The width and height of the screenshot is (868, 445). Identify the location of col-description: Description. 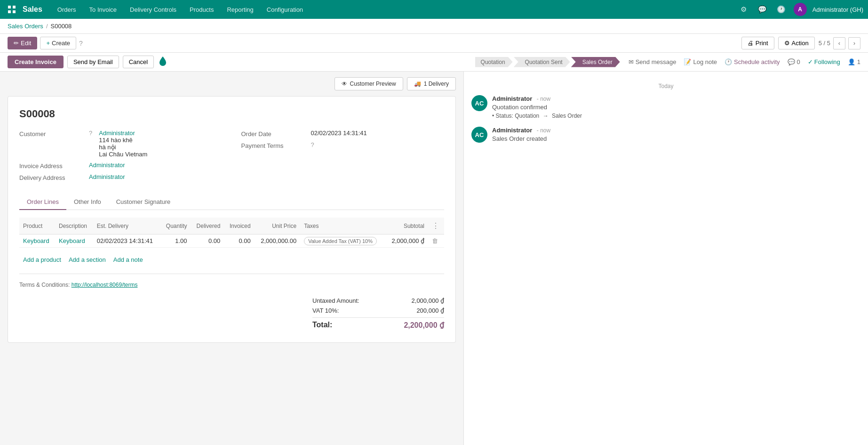
(74, 226).